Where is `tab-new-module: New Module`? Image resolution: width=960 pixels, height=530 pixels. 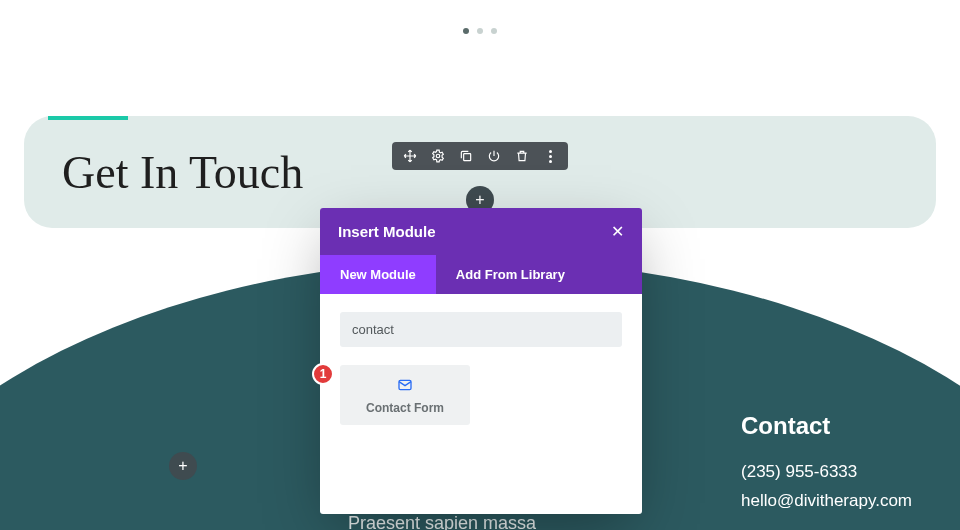 tab-new-module: New Module is located at coordinates (378, 274).